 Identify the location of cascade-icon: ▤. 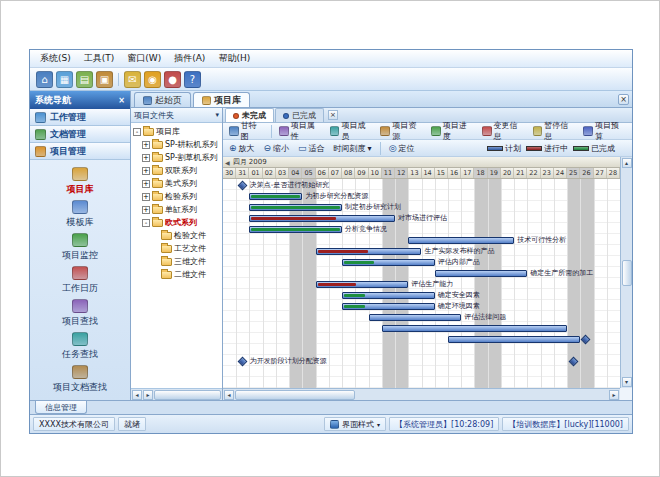
(84, 80).